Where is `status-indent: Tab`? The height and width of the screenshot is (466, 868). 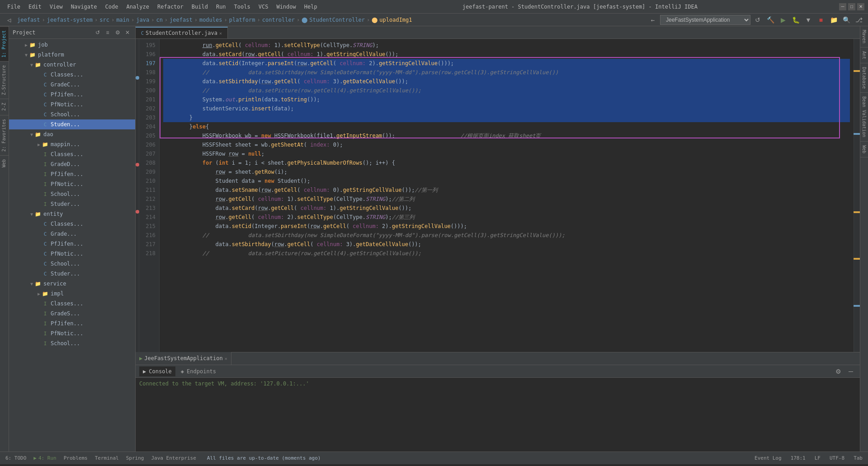
status-indent: Tab is located at coordinates (858, 458).